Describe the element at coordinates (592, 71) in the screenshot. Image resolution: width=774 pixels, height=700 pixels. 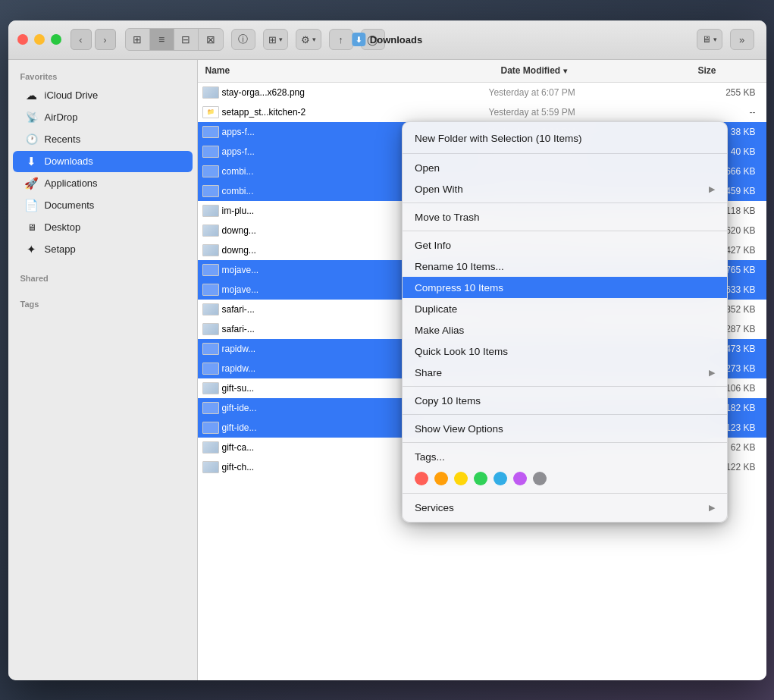
I see `date-column-header: Date Modified ▾` at that location.